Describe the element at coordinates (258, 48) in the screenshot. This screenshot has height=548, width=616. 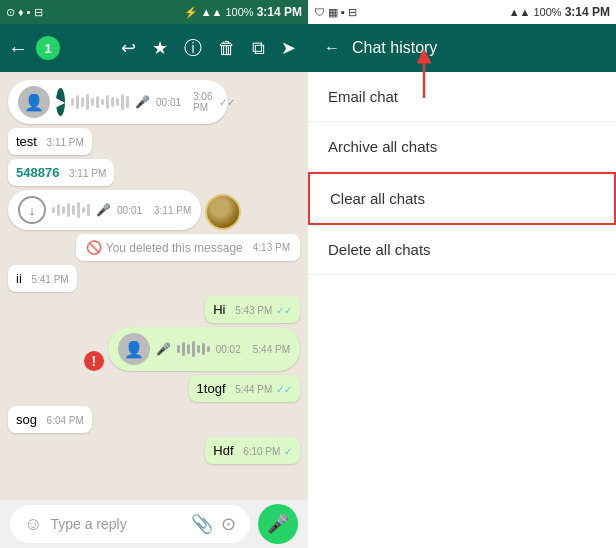
I see `copy-icon: ⧉` at that location.